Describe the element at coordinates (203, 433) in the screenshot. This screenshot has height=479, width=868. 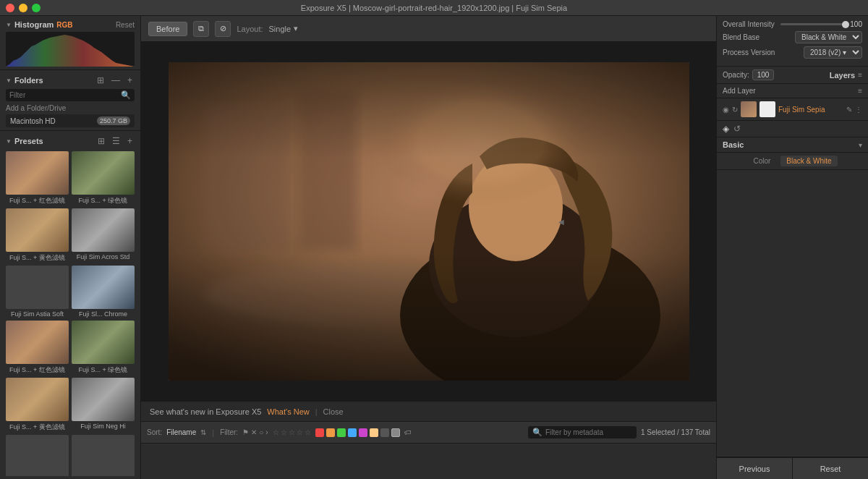
I see `sort-direction-icon: ⇅` at that location.